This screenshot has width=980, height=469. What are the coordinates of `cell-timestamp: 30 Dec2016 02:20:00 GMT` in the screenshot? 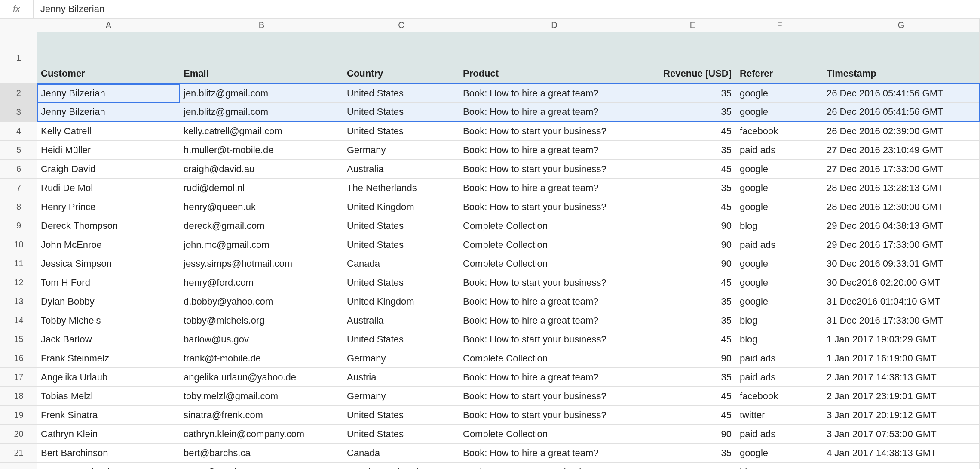 It's located at (901, 283).